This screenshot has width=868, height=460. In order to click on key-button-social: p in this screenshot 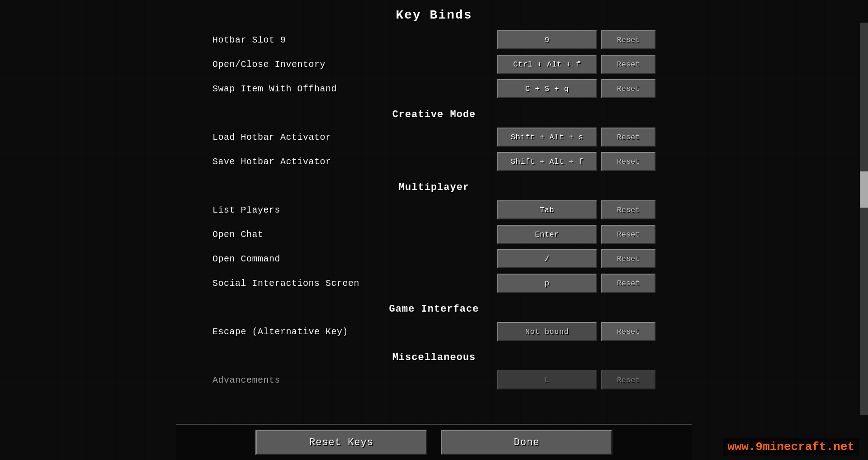, I will do `click(547, 283)`.